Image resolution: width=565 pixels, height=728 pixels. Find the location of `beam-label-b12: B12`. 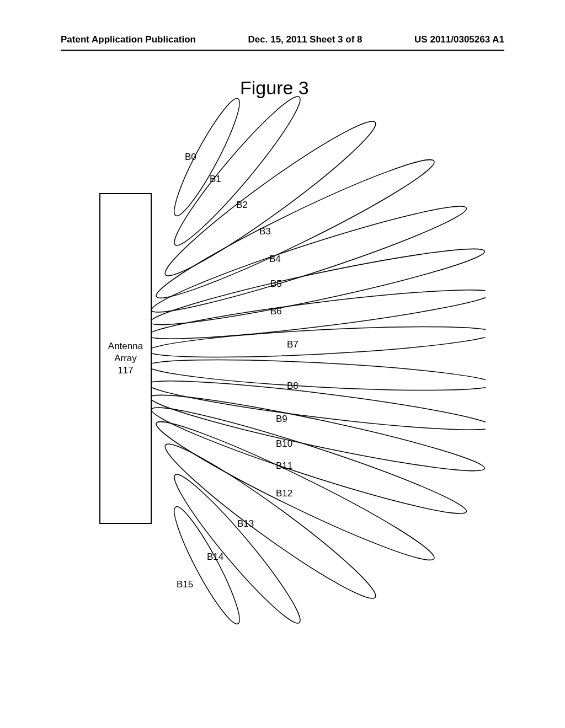

beam-label-b12: B12 is located at coordinates (284, 494).